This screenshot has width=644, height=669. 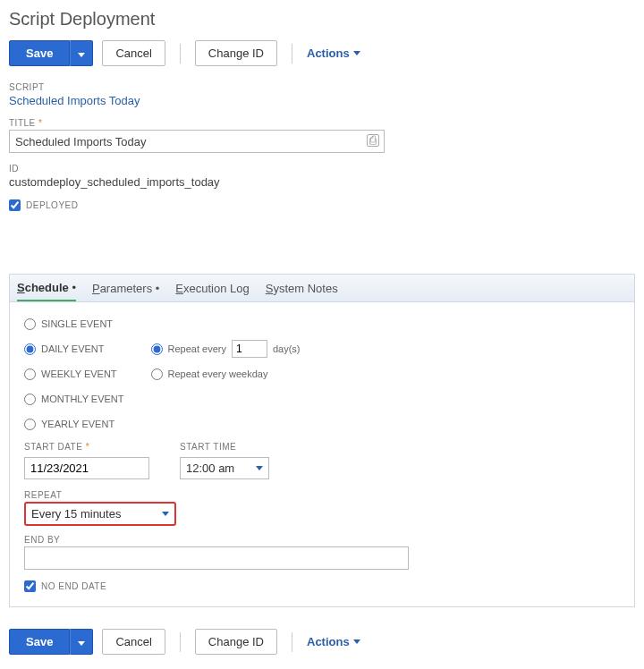 What do you see at coordinates (322, 95) in the screenshot?
I see `script-field: SCRIPT Scheduled Imports Today` at bounding box center [322, 95].